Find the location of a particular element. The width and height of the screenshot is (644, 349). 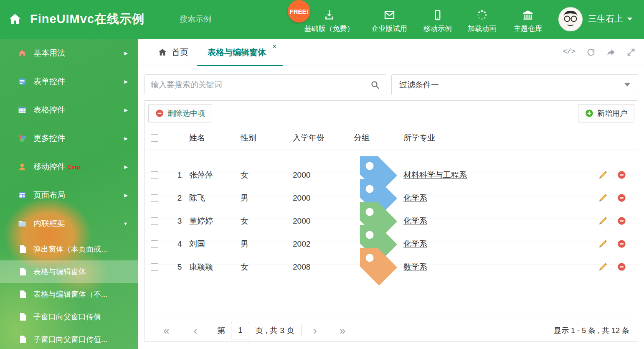

tab-bar: 首页 表格与编辑窗体 ✕ </> is located at coordinates (391, 53).